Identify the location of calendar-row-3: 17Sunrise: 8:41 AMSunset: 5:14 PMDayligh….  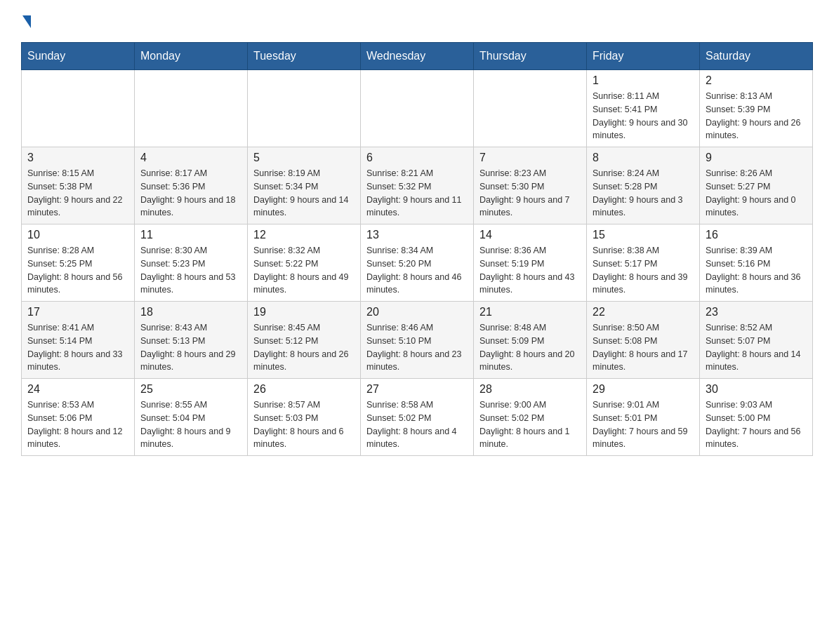
(417, 340).